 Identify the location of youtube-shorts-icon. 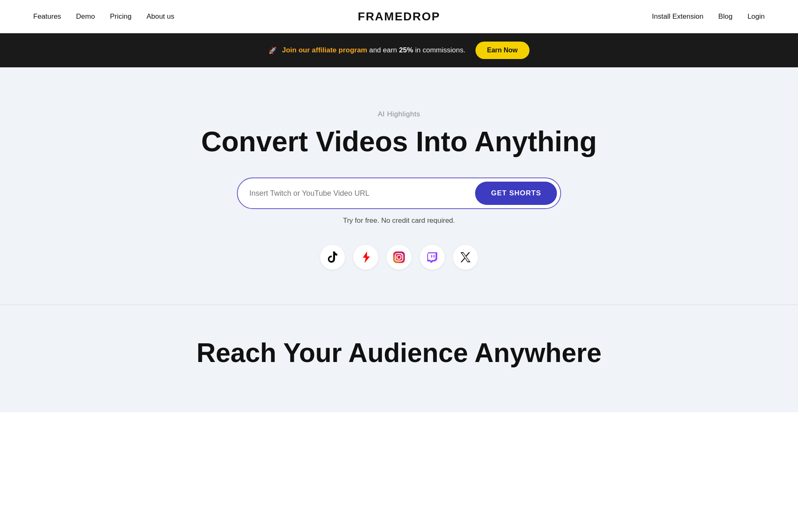
(366, 257).